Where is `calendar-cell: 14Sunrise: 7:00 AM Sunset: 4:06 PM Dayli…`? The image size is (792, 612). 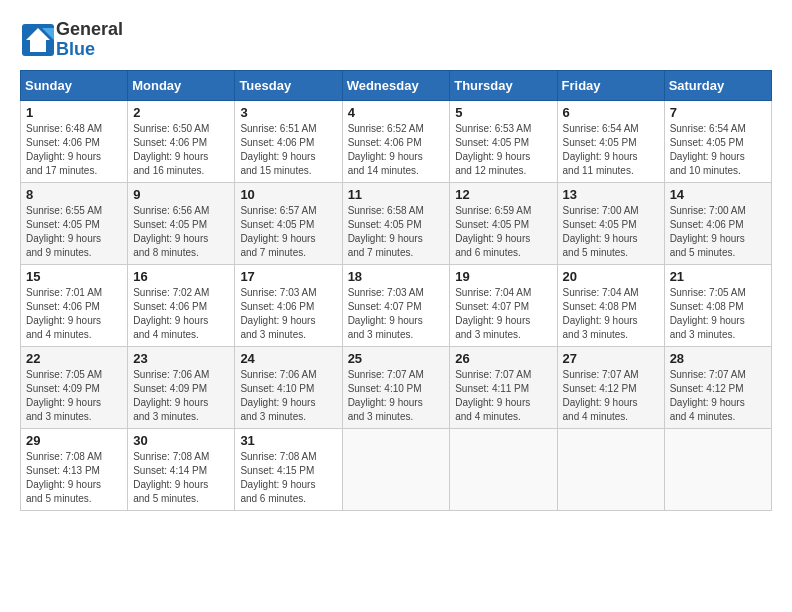
calendar-cell: 14Sunrise: 7:00 AM Sunset: 4:06 PM Dayli… is located at coordinates (718, 223).